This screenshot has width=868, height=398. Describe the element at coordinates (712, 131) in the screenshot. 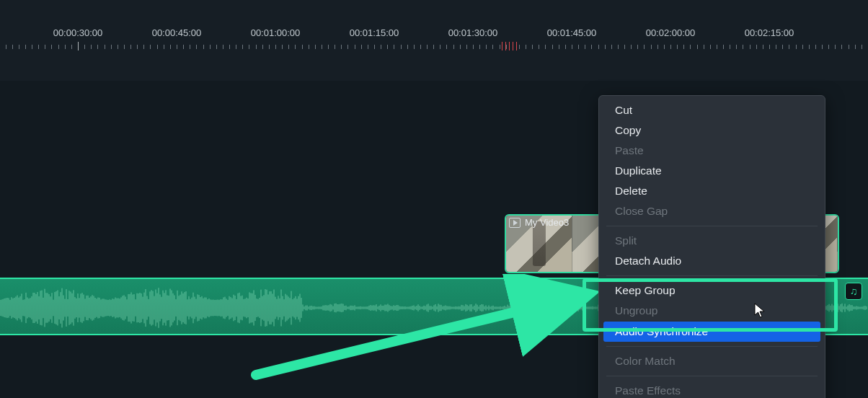

I see `menu-item-copy: Copy` at that location.